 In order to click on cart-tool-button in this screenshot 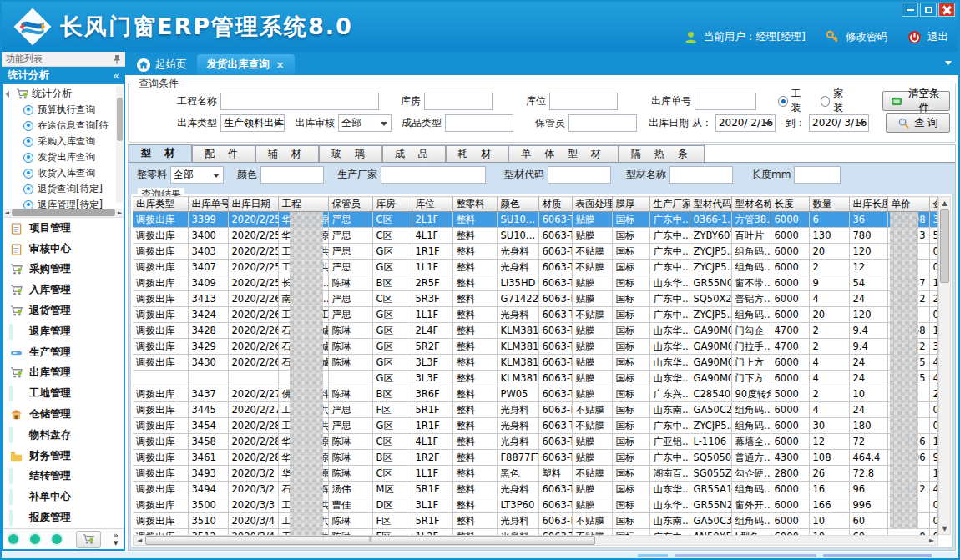, I will do `click(88, 539)`.